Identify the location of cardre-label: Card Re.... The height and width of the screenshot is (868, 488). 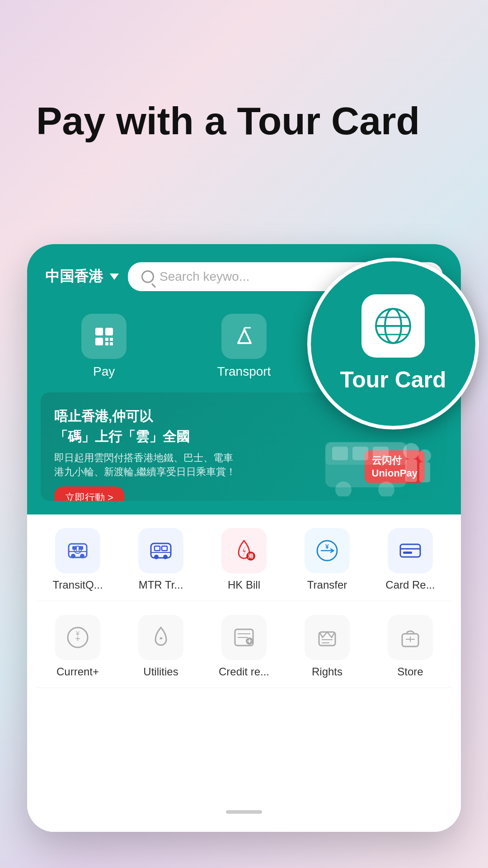
(410, 585).